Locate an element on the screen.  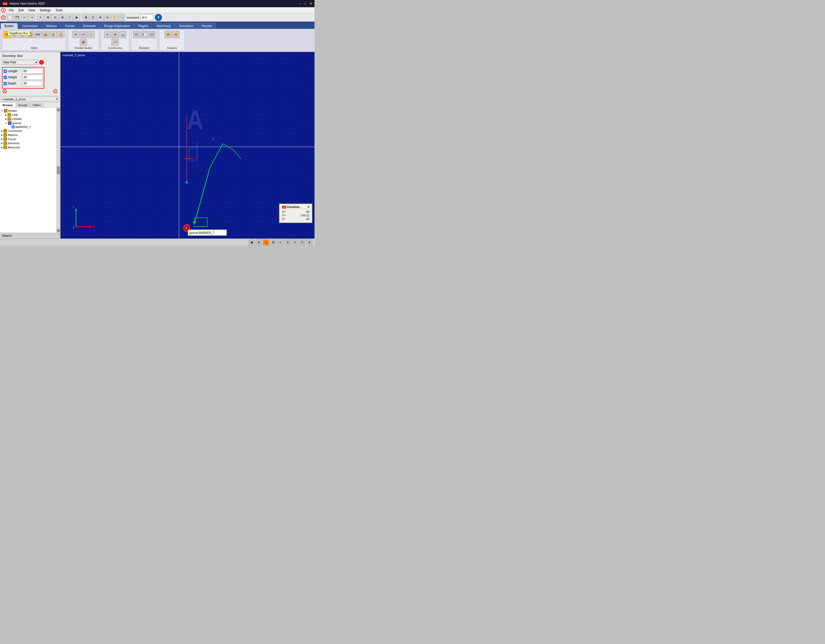
scroll-down-icon: ▼ is located at coordinates (59, 230).